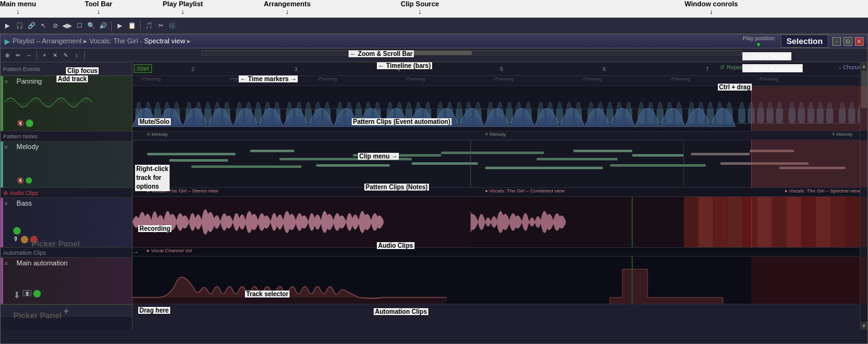 The height and width of the screenshot is (344, 868). Describe the element at coordinates (31, 26) in the screenshot. I see `link-icon: 🔗` at that location.